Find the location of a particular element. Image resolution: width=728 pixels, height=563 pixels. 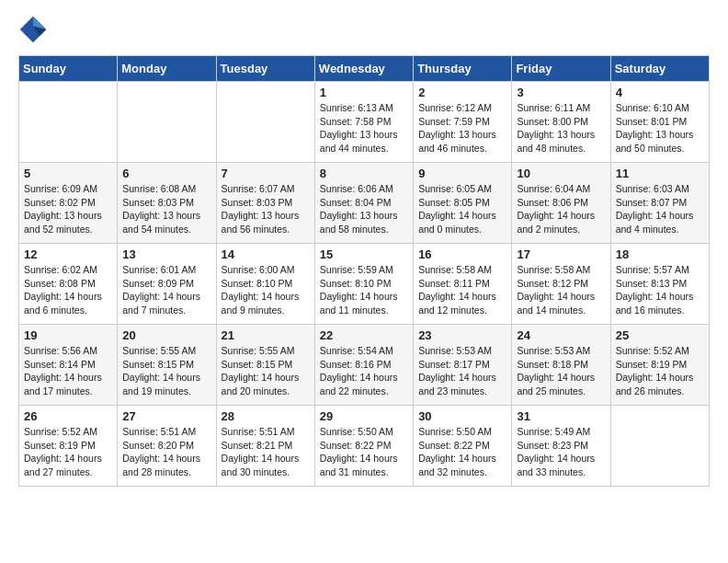

calendar-cell: 22Sunrise: 5:54 AM Sunset: 8:16 PM Dayli… is located at coordinates (364, 365).